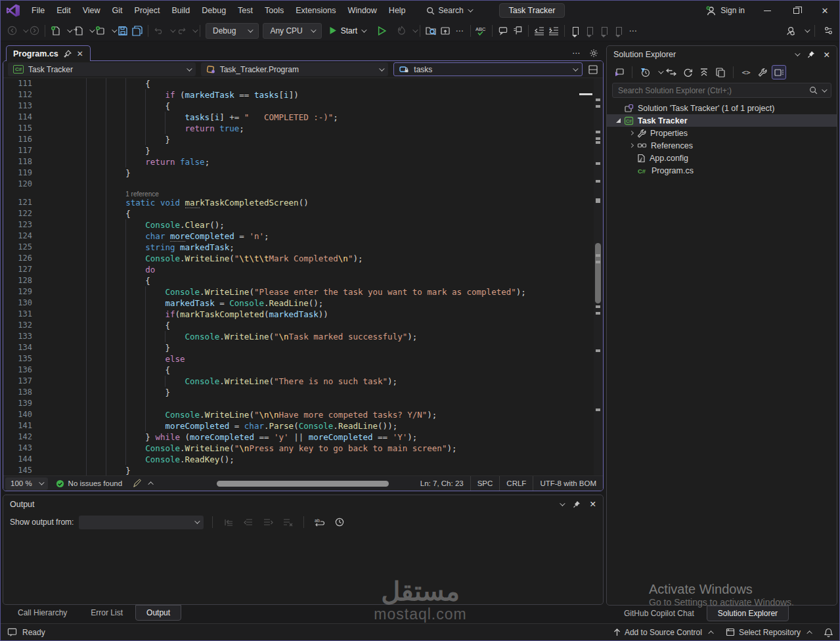 This screenshot has height=641, width=840. Describe the element at coordinates (100, 31) in the screenshot. I see `add-new-item-button` at that location.